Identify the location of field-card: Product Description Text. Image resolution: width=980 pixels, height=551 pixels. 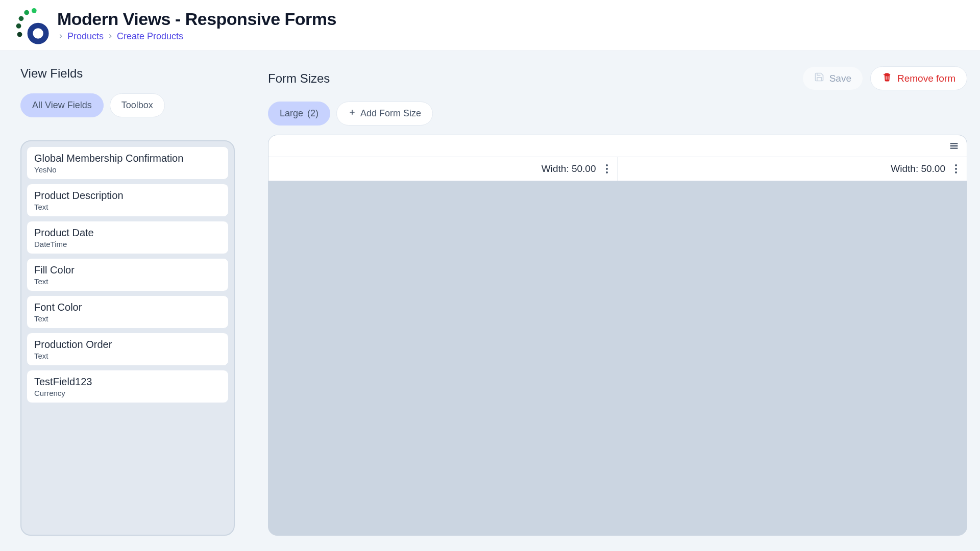
(128, 200).